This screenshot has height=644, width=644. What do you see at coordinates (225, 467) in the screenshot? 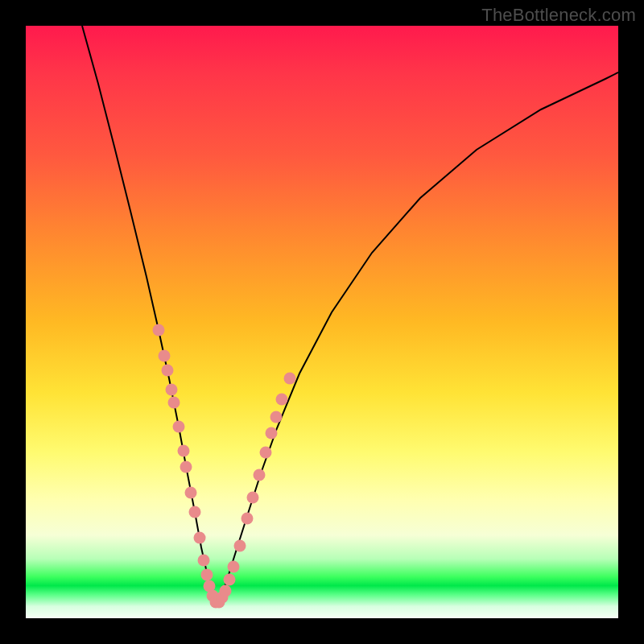
I see `dot-layer` at bounding box center [225, 467].